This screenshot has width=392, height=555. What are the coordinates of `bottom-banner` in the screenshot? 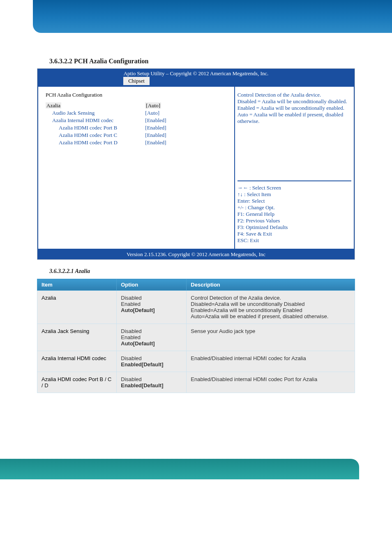 It's located at (180, 469).